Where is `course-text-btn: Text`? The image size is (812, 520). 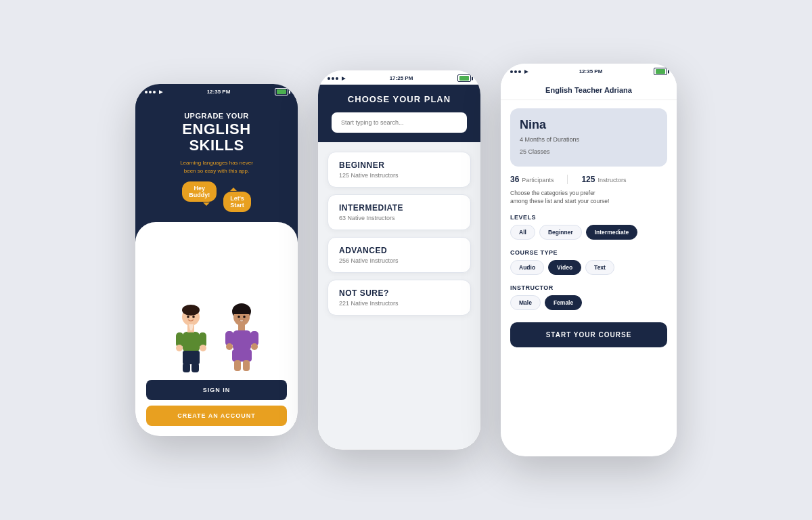
course-text-btn: Text is located at coordinates (600, 267).